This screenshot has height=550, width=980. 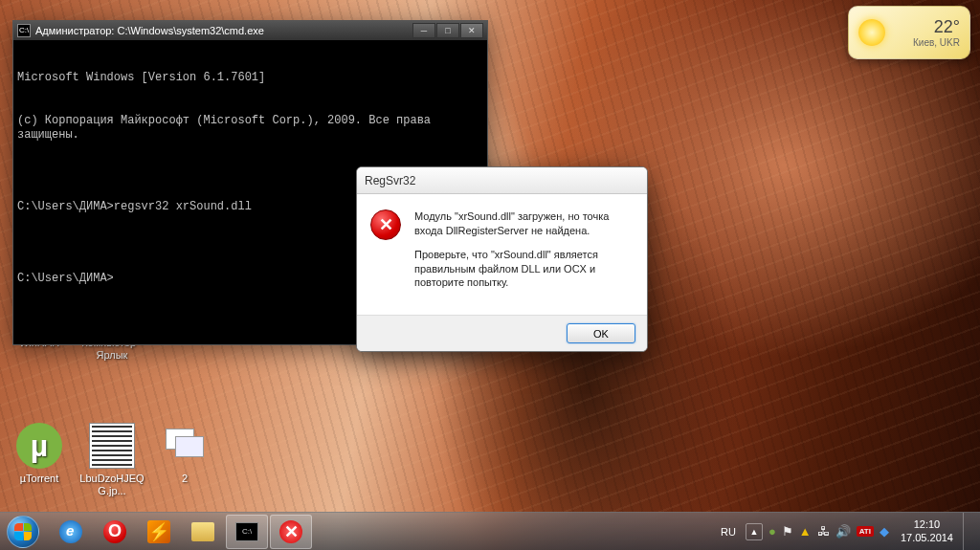 I want to click on taskbar-clock: 12:10 17.05.2014, so click(x=926, y=531).